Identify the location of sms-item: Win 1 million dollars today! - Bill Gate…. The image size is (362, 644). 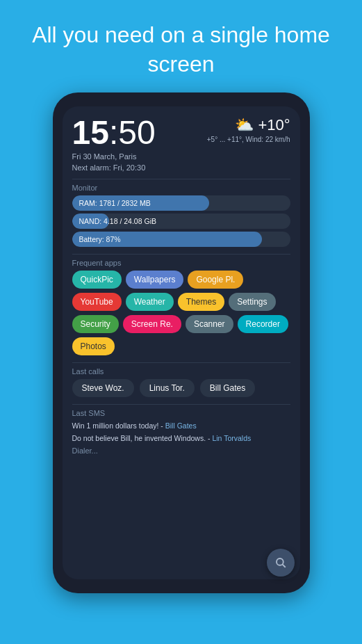
(181, 426).